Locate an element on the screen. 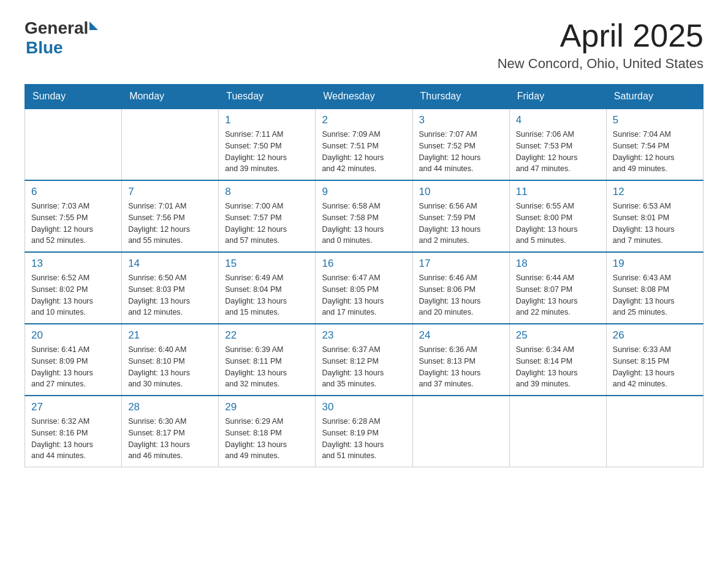  day-number: 17 is located at coordinates (461, 264).